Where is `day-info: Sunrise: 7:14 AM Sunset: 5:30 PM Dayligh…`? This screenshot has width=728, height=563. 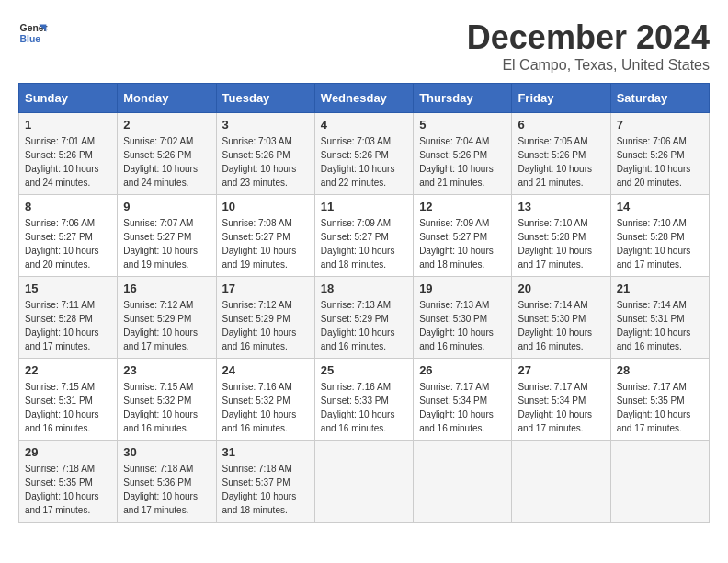 day-info: Sunrise: 7:14 AM Sunset: 5:30 PM Dayligh… is located at coordinates (561, 326).